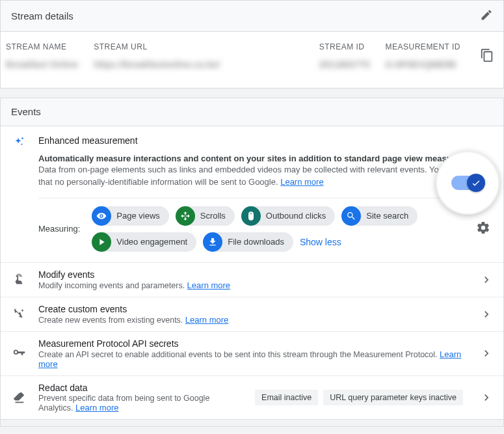 This screenshot has width=504, height=434. Describe the element at coordinates (252, 60) in the screenshot. I see `stream-details-body: STREAM NAME Breakfast Online STREAM URL …` at that location.